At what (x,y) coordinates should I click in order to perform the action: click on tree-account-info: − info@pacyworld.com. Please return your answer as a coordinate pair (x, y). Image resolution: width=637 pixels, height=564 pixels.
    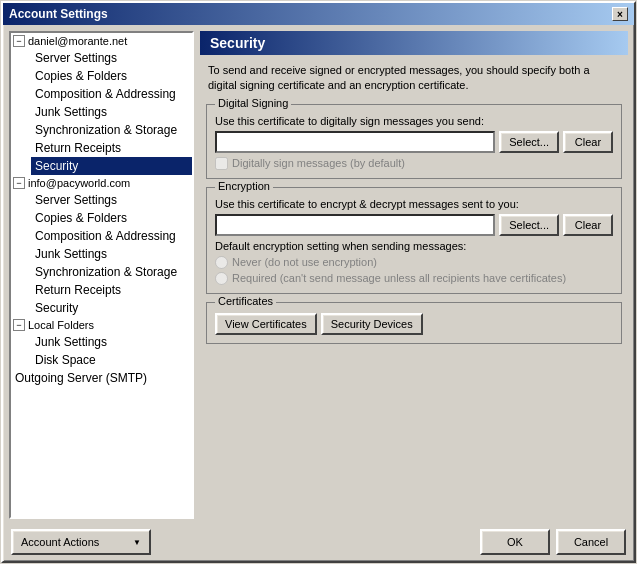
    Looking at the image, I should click on (102, 183).